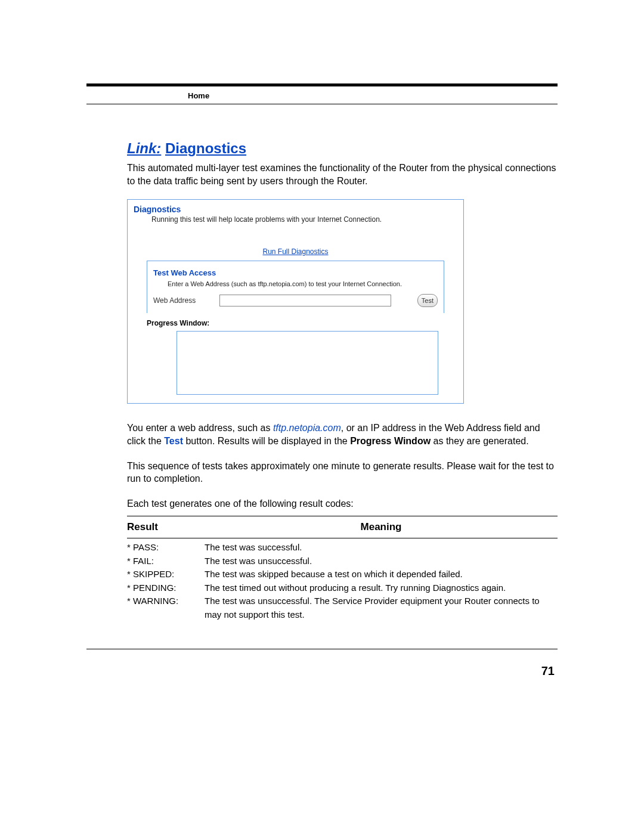 This screenshot has width=644, height=833. What do you see at coordinates (342, 516) in the screenshot?
I see `table-top-rule` at bounding box center [342, 516].